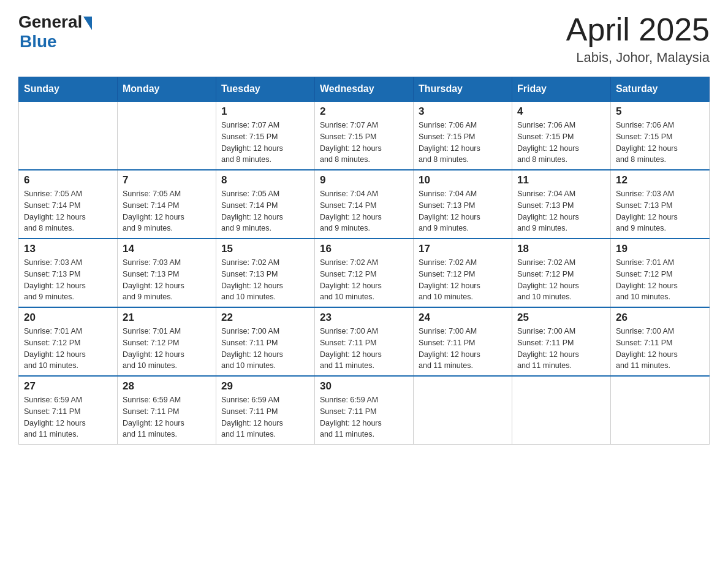  What do you see at coordinates (660, 318) in the screenshot?
I see `day-number: 26` at bounding box center [660, 318].